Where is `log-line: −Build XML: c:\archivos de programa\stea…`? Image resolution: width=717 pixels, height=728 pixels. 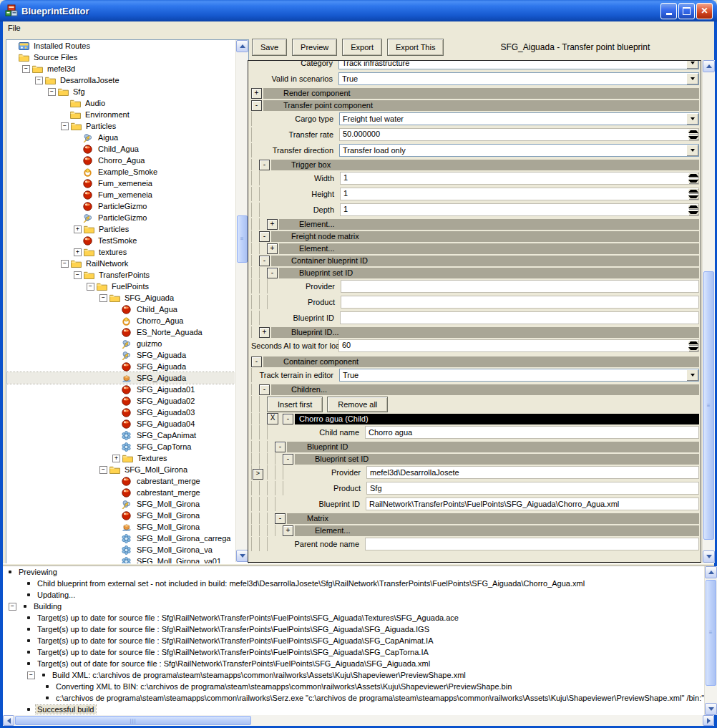 log-line: −Build XML: c:\archivos de programa\stea… is located at coordinates (353, 675).